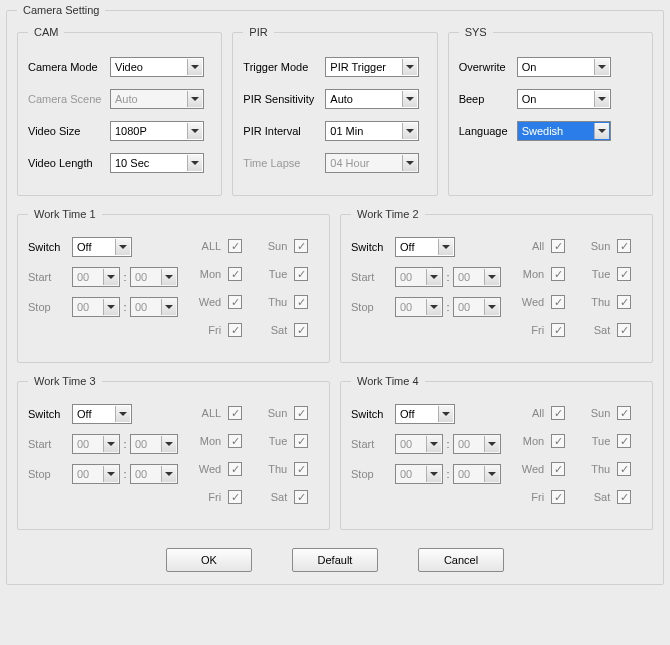 This screenshot has width=670, height=645. What do you see at coordinates (204, 469) in the screenshot?
I see `day-label-wed: Wed` at bounding box center [204, 469].